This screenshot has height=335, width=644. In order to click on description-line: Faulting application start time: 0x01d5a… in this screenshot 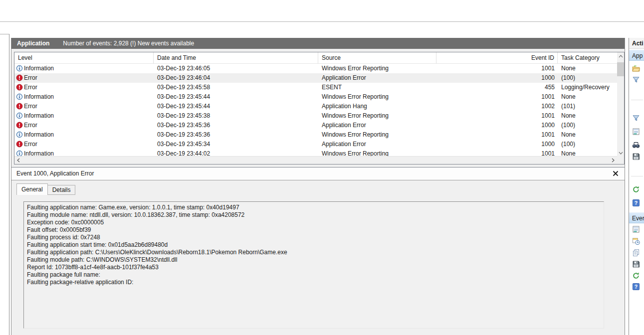, I will do `click(314, 245)`.